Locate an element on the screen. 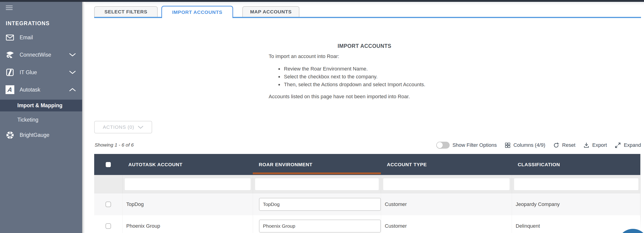 Image resolution: width=644 pixels, height=233 pixels. toggle-knob is located at coordinates (440, 145).